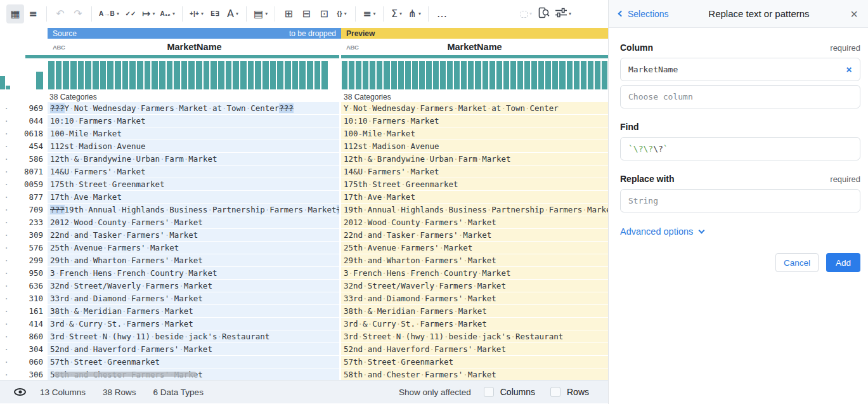 The height and width of the screenshot is (404, 868). Describe the element at coordinates (193, 108) in the screenshot. I see `source-cell: ???Y·Not·Wednesday·Farmers·Market·at·Tow…` at that location.